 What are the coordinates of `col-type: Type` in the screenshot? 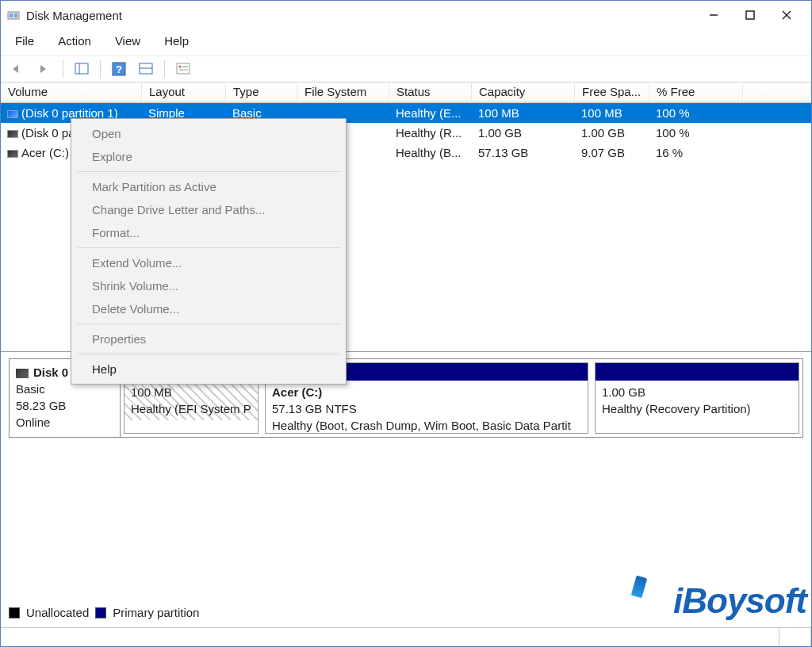 It's located at (262, 92).